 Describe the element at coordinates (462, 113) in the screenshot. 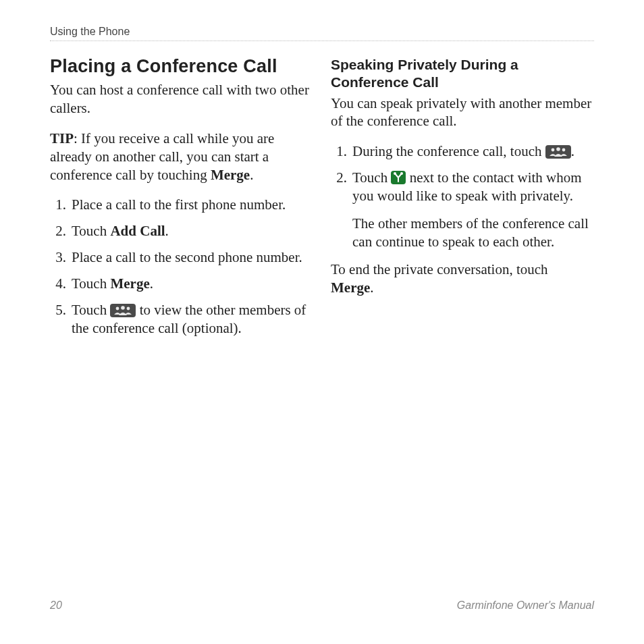

I see `intro-paragraph-right: You can speak privately with another mem…` at that location.